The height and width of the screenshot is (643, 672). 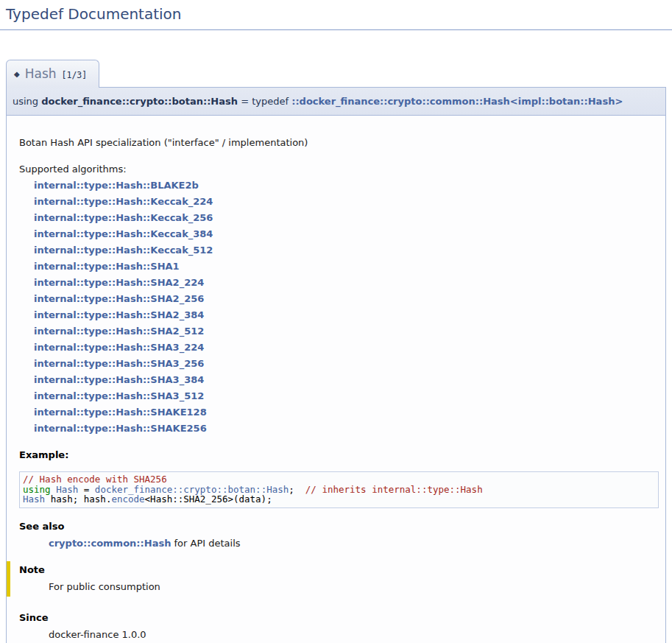 What do you see at coordinates (119, 315) in the screenshot?
I see `algorithm-link: internal::type::Hash::SHA2_384` at bounding box center [119, 315].